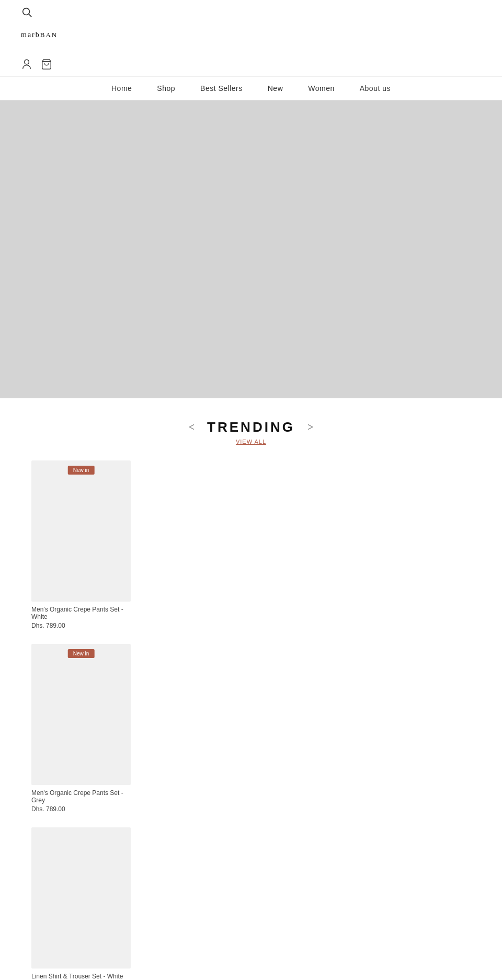 Image resolution: width=502 pixels, height=980 pixels. Describe the element at coordinates (251, 426) in the screenshot. I see `trending-section: < TRENDING > VIEW ALL` at that location.